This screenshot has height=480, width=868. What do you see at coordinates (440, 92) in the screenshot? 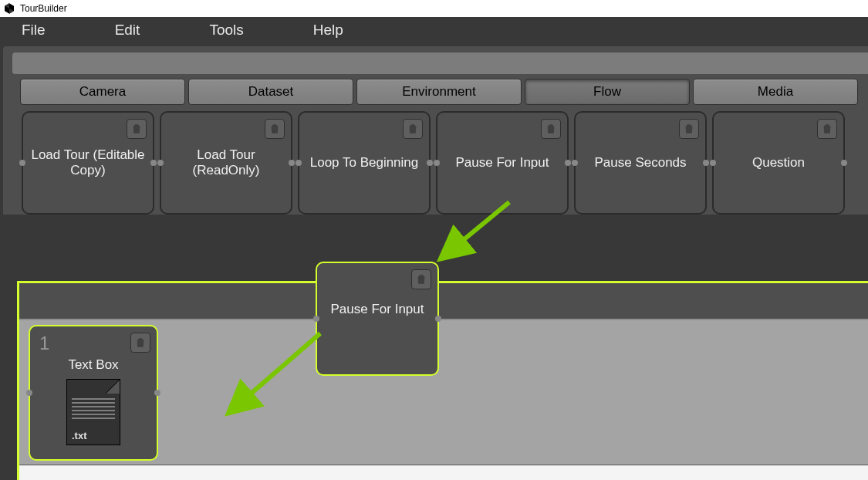
I see `category-tabs: Camera Dataset Environment Flow Media` at bounding box center [440, 92].